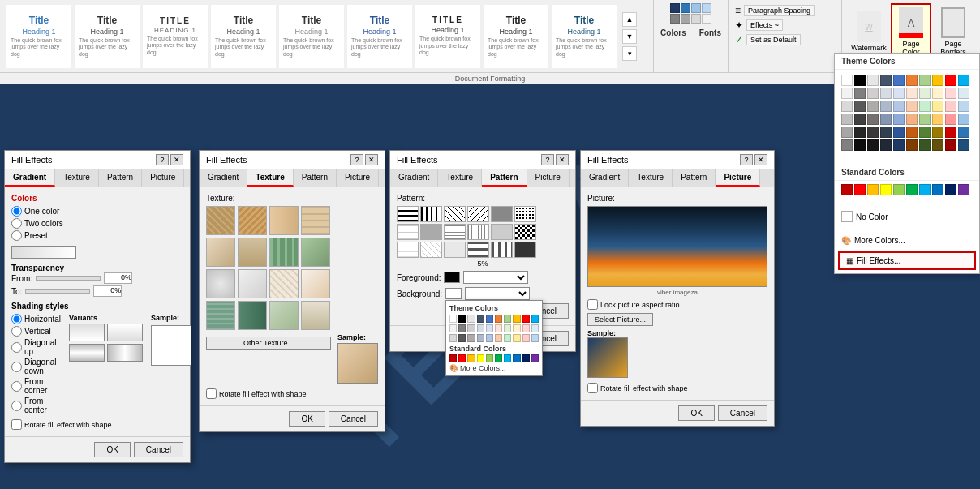 The height and width of the screenshot is (489, 980). Describe the element at coordinates (548, 178) in the screenshot. I see `tab-picture-pat: Picture` at that location.